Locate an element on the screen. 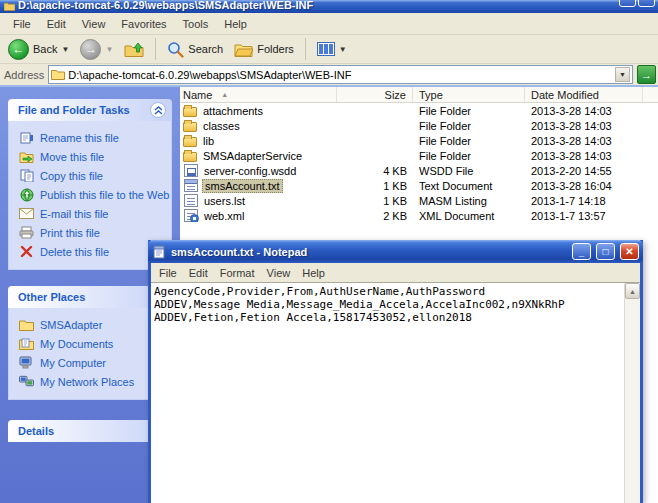 This screenshot has width=658, height=503. file-name: users.lst is located at coordinates (224, 201).